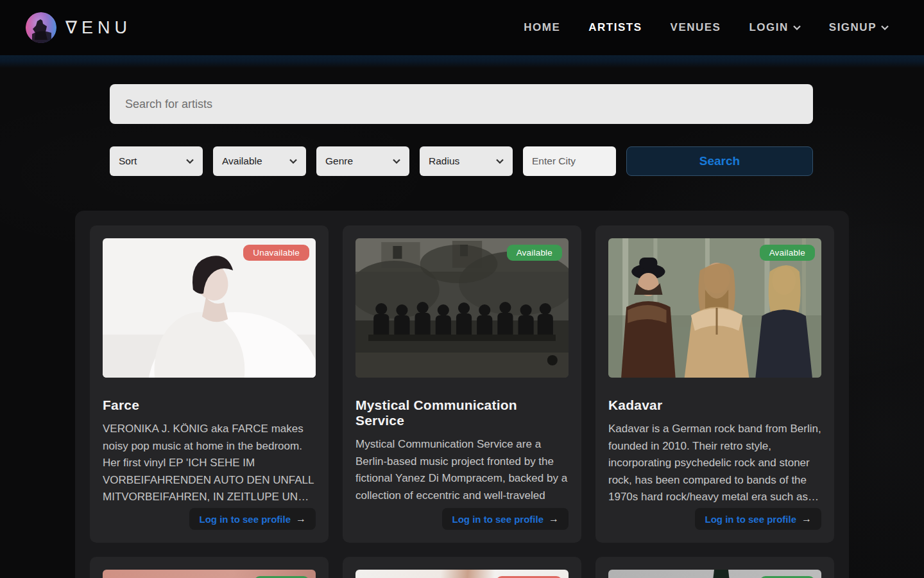  What do you see at coordinates (462, 413) in the screenshot?
I see `artist-name: Mystical Communication Service` at bounding box center [462, 413].